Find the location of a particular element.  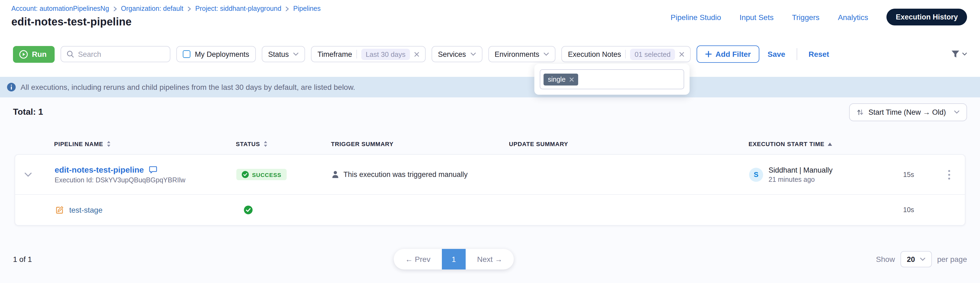

status-badge-label: SUCCESS is located at coordinates (267, 174).